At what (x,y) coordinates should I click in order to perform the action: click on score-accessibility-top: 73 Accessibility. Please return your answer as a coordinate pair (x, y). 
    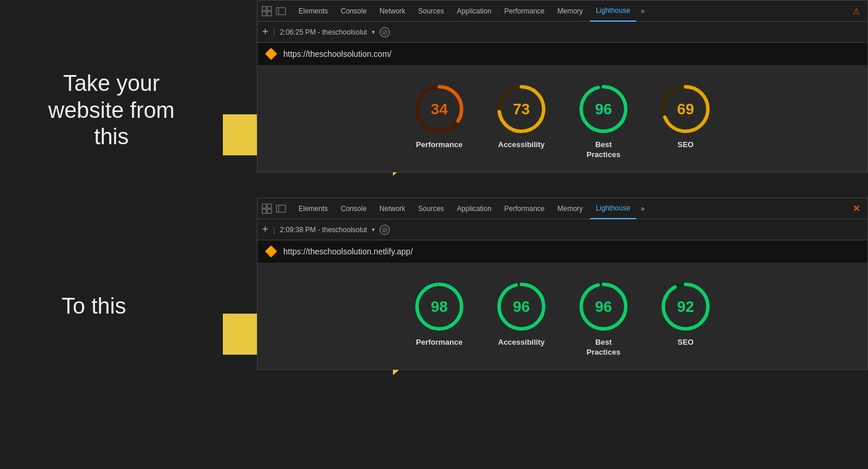
    Looking at the image, I should click on (521, 121).